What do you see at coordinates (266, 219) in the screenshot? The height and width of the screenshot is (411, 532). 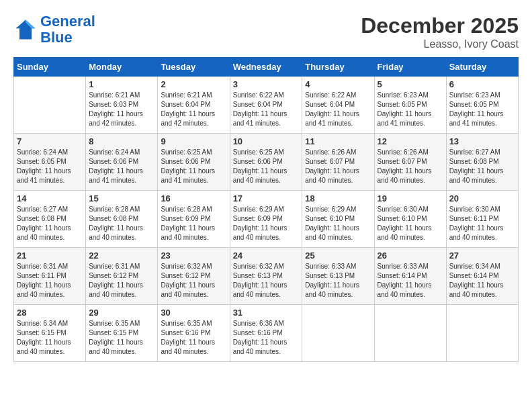 I see `calendar-week-3: 14Sunrise: 6:27 AMSunset: 6:08 PMDayligh…` at bounding box center [266, 219].